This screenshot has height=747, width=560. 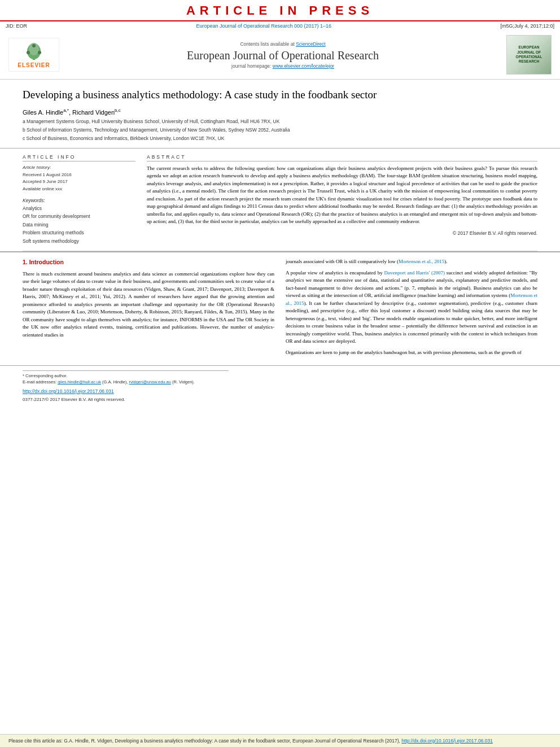 What do you see at coordinates (204, 741) in the screenshot?
I see `cite-text: Please cite this article as: G.A. Hindle…` at bounding box center [204, 741].